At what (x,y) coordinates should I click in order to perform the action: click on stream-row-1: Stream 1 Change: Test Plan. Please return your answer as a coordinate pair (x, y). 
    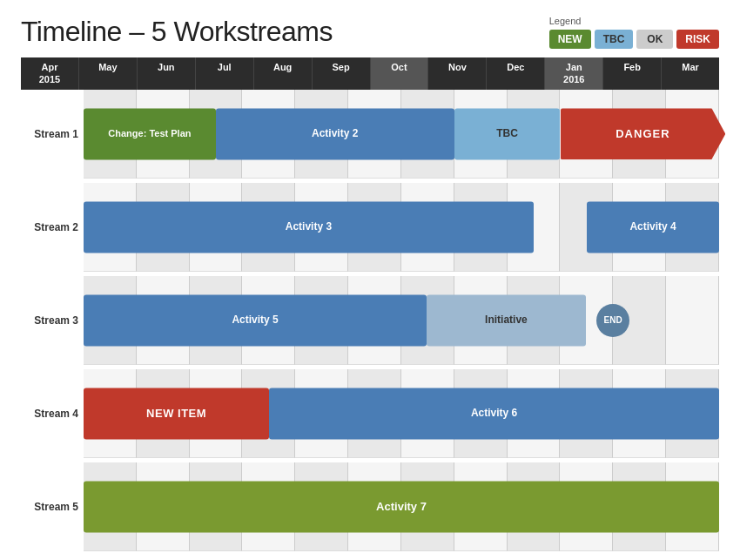
    Looking at the image, I should click on (370, 134).